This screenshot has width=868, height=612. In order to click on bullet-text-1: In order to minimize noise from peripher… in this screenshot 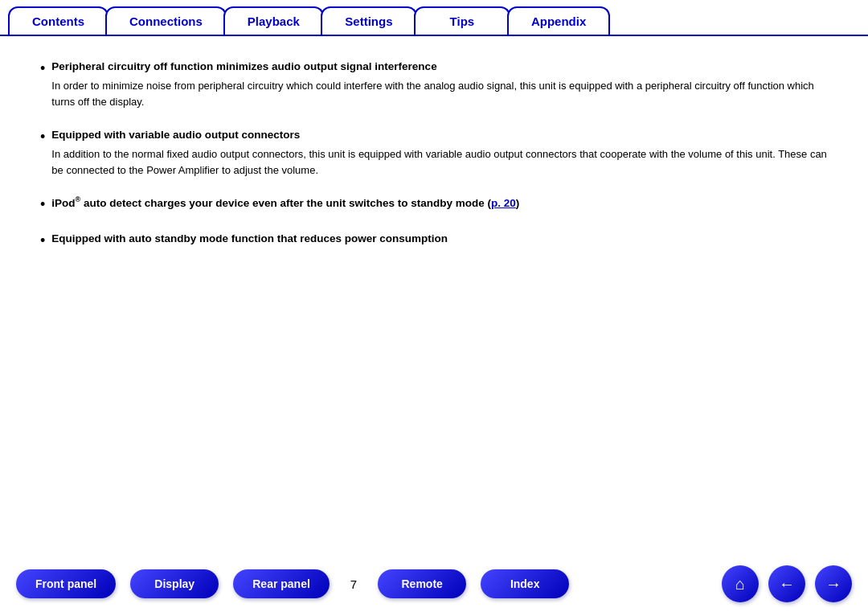, I will do `click(440, 94)`.